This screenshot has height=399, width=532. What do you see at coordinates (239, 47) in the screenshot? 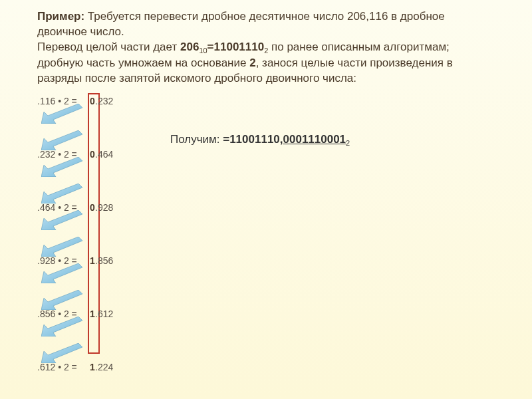
I see `int-bin: 11001110` at bounding box center [239, 47].